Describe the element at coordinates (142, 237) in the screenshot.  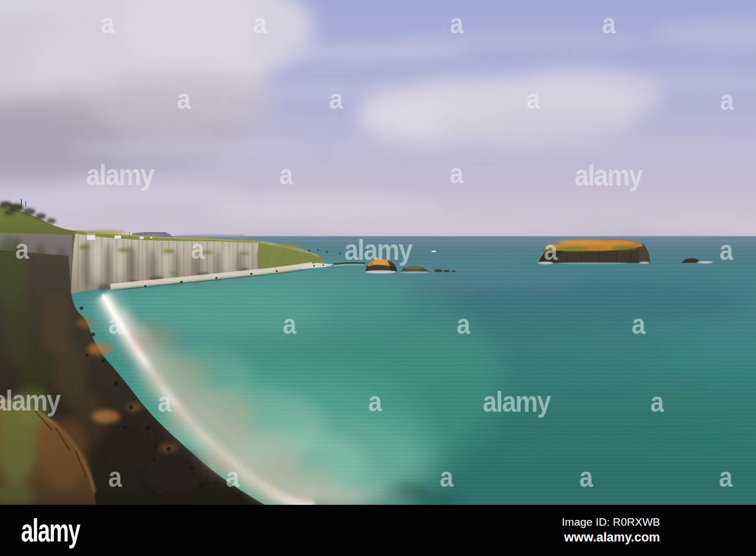
I see `small-hut` at that location.